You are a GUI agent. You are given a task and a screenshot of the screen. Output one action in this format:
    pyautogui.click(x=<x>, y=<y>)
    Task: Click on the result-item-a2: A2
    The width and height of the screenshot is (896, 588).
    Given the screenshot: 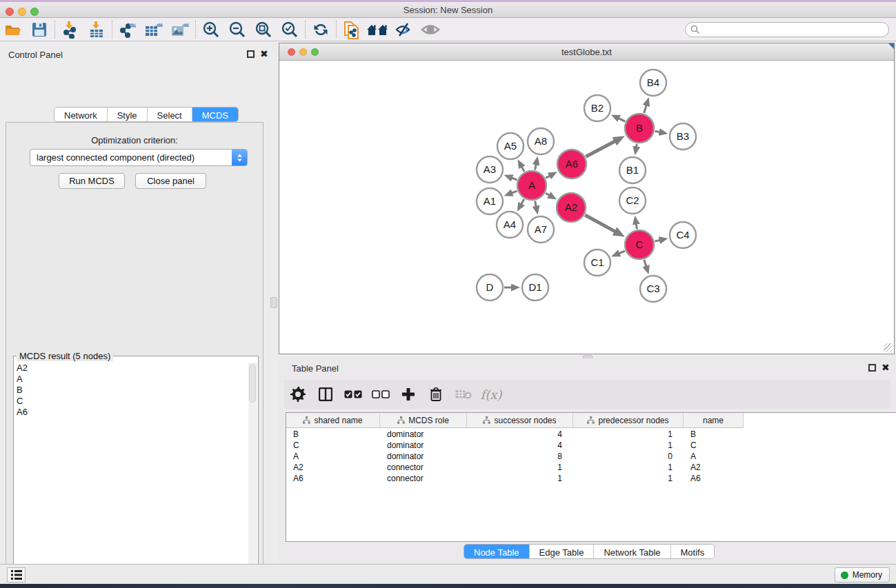 What is the action you would take?
    pyautogui.click(x=131, y=368)
    